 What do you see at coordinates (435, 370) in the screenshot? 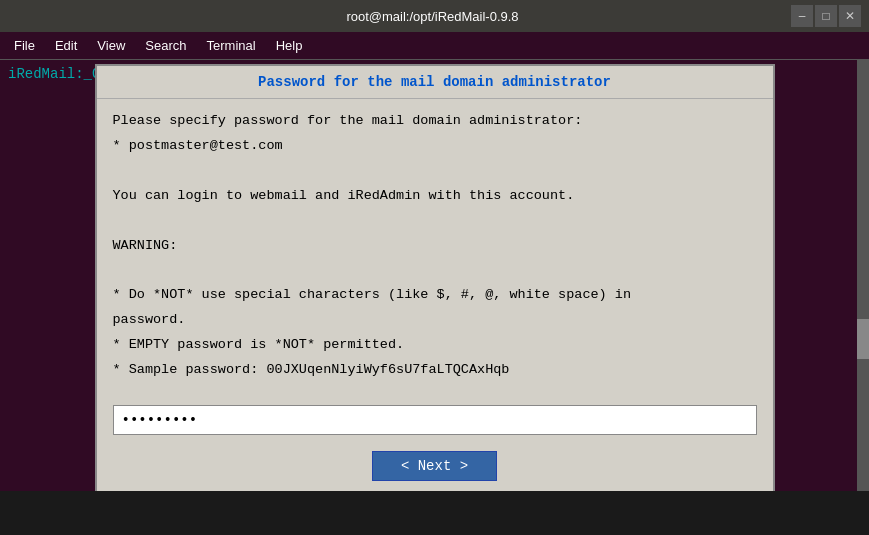
I see `dialog-line7: * Sample password: 00JXUqenNlyiWyf6sU7fa…` at bounding box center [435, 370].